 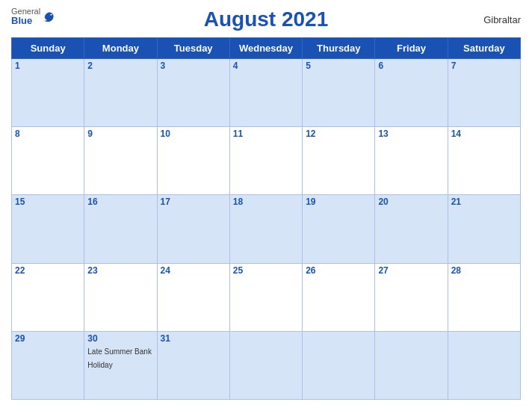 What do you see at coordinates (49, 16) in the screenshot?
I see `logo-bird-icon` at bounding box center [49, 16].